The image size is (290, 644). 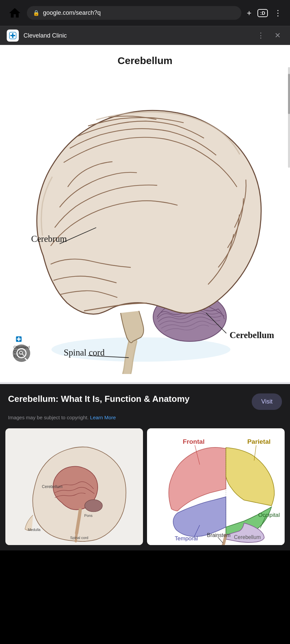 What do you see at coordinates (289, 117) in the screenshot?
I see `scrollbar-track` at bounding box center [289, 117].